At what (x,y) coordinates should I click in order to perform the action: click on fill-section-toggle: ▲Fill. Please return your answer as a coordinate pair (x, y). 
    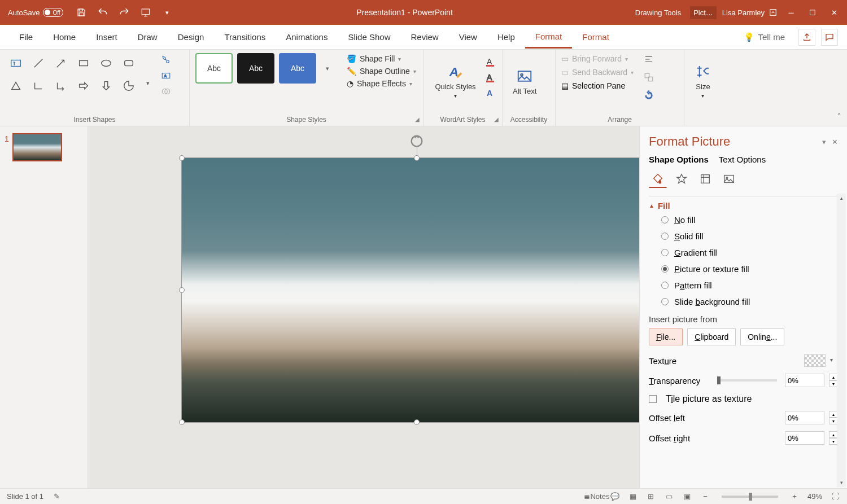
    Looking at the image, I should click on (743, 205).